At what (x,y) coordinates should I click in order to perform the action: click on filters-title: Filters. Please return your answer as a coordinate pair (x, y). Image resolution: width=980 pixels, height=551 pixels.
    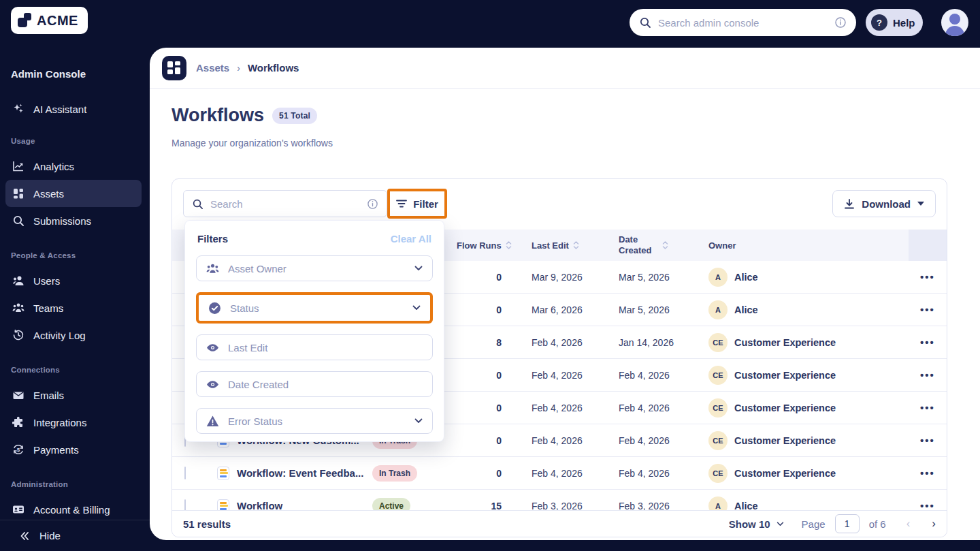
    Looking at the image, I should click on (212, 238).